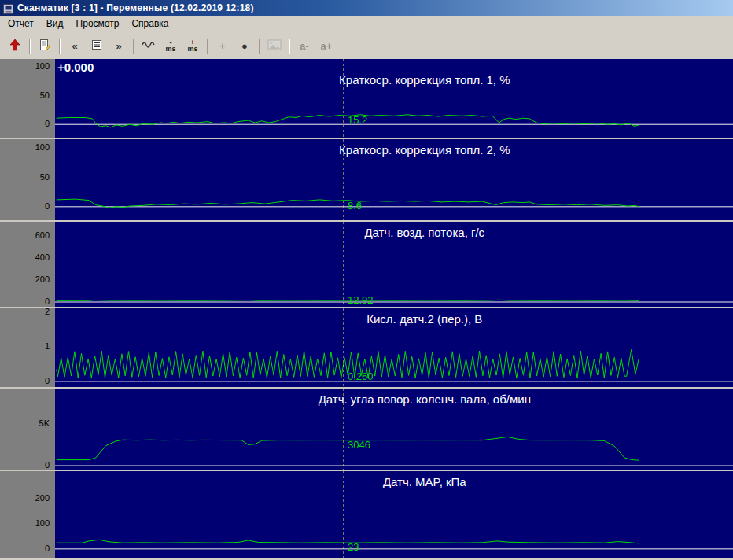 This screenshot has height=560, width=733. What do you see at coordinates (245, 46) in the screenshot?
I see `marker-icon: ●` at bounding box center [245, 46].